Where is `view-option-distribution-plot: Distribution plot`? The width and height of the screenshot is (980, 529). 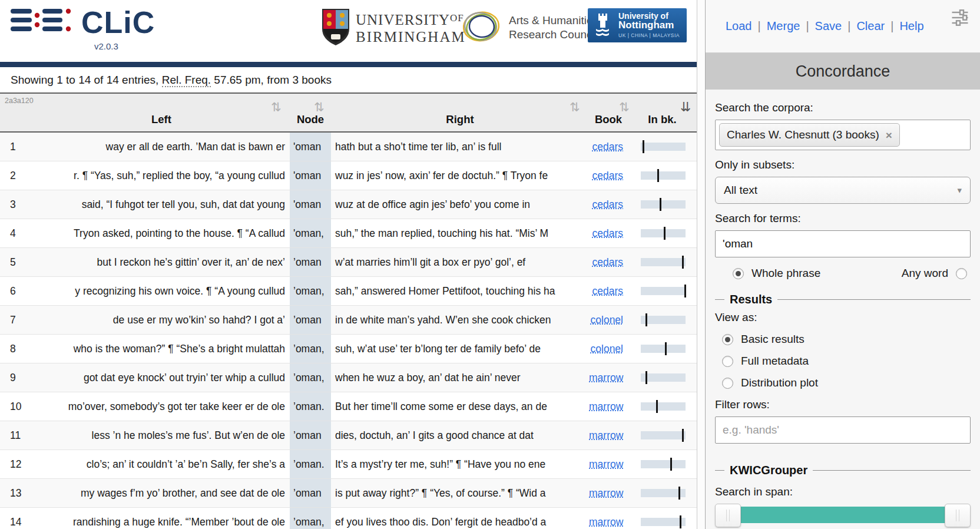
view-option-distribution-plot: Distribution plot is located at coordinates (846, 383).